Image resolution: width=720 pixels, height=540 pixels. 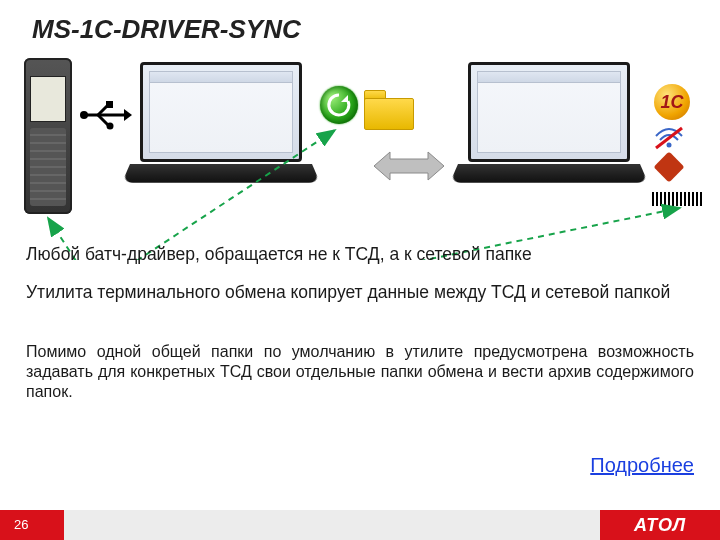 I want to click on handheld-terminal-icon, so click(x=48, y=136).